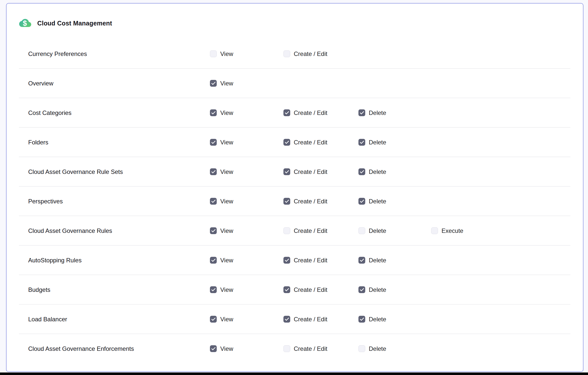 Image resolution: width=588 pixels, height=375 pixels. Describe the element at coordinates (294, 374) in the screenshot. I see `clipped-bottom-bar` at that location.